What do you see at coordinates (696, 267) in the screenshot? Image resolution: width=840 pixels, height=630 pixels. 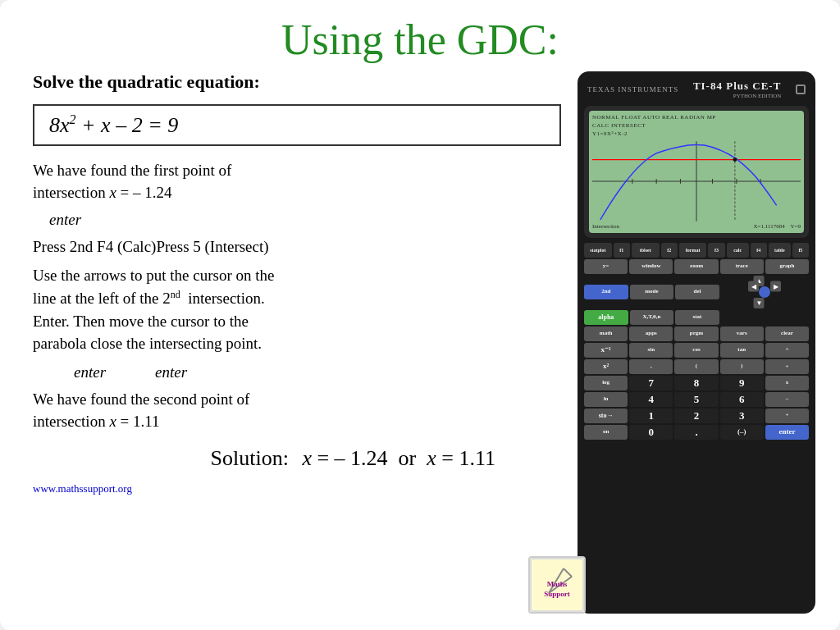 I see `key-zoom: zoom` at bounding box center [696, 267].